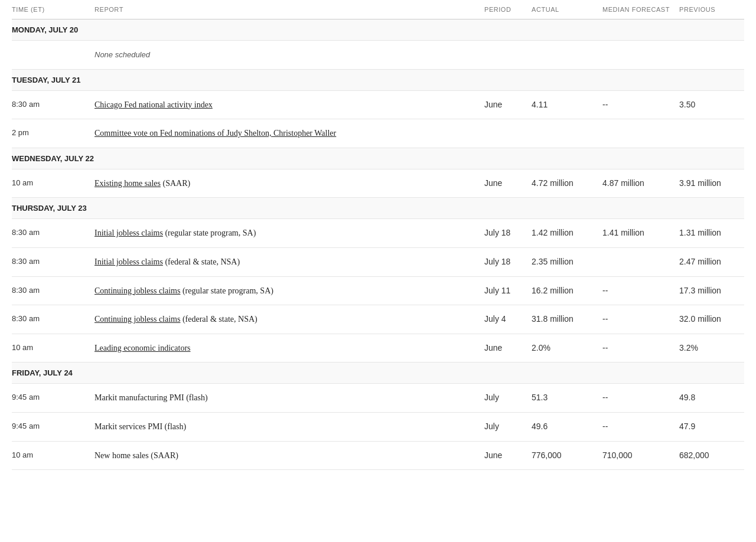  Describe the element at coordinates (508, 133) in the screenshot. I see `cell-period` at that location.